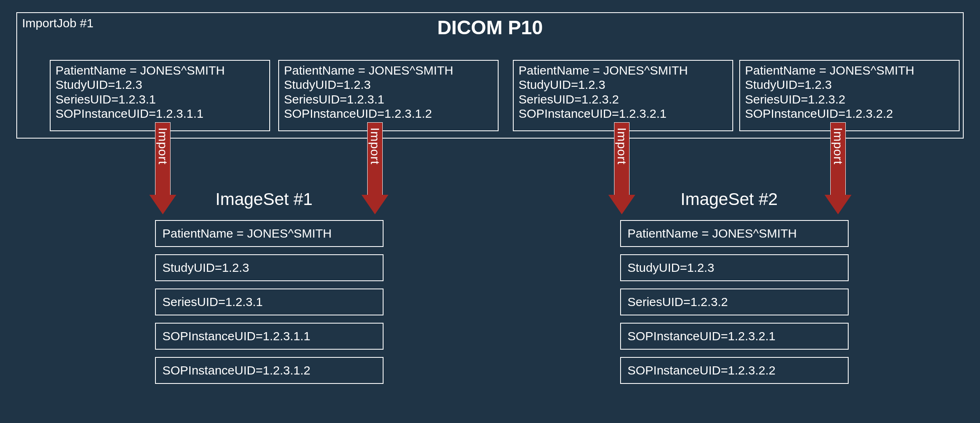 The height and width of the screenshot is (423, 980). What do you see at coordinates (623, 95) in the screenshot?
I see `dicom-instance-box-3: PatientName = JONES^SMITH StudyUID=1.2.3…` at bounding box center [623, 95].